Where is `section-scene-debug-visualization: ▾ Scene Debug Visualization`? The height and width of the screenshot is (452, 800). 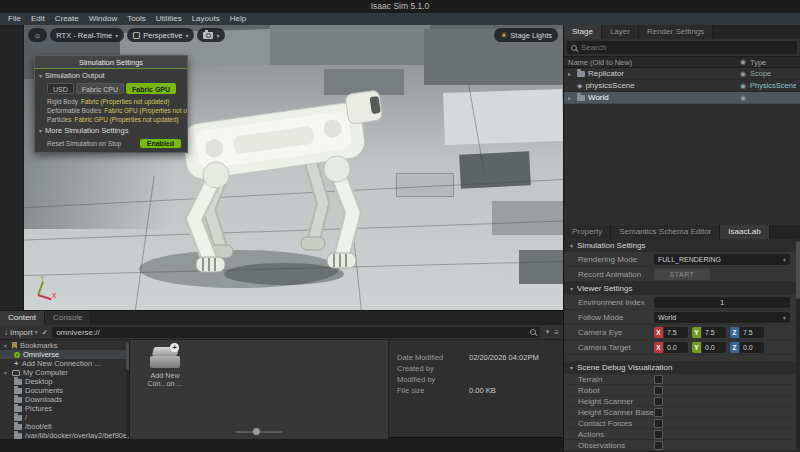 section-scene-debug-visualization: ▾ Scene Debug Visualization is located at coordinates (682, 368).